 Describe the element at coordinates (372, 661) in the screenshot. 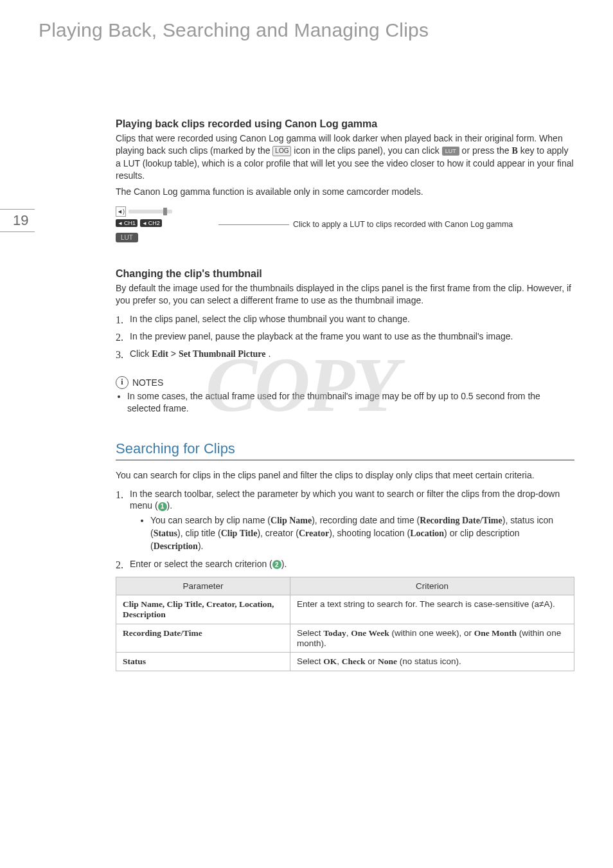

I see `r3-m2: or` at that location.